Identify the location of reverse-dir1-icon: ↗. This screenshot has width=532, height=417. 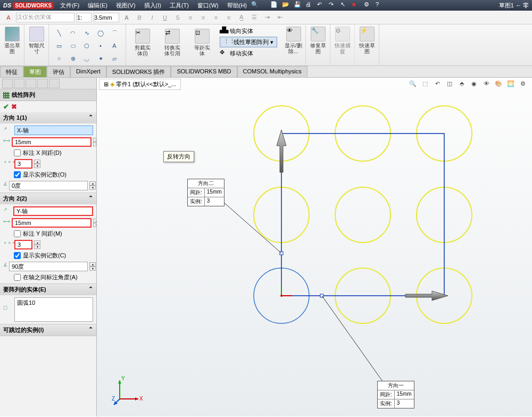
(8, 130).